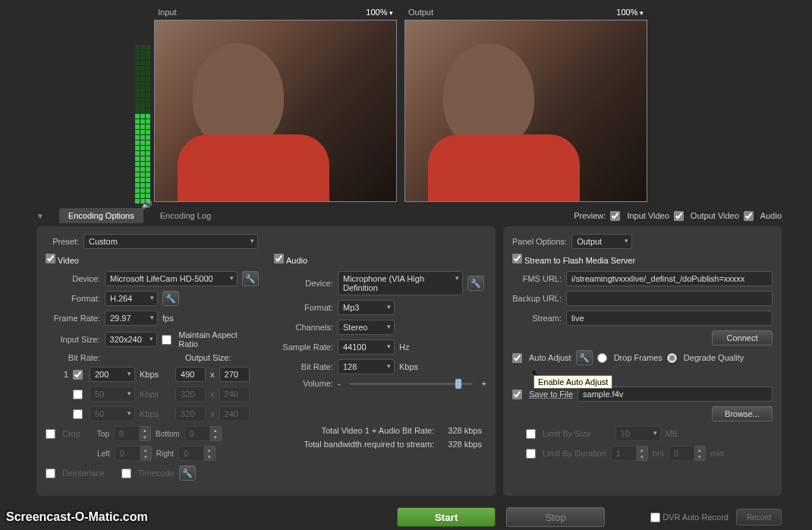 The height and width of the screenshot is (530, 812). What do you see at coordinates (131, 339) in the screenshot?
I see `inputsize-select: 320x240` at bounding box center [131, 339].